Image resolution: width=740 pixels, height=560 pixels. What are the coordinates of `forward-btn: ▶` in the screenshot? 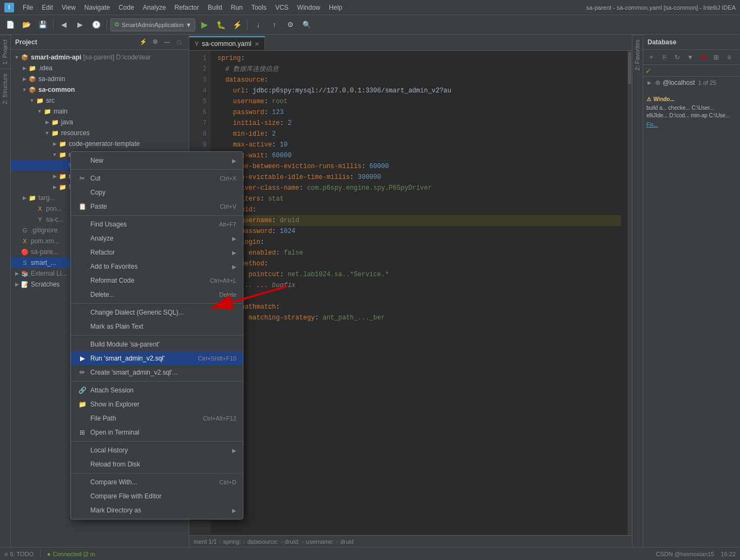 It's located at (80, 25).